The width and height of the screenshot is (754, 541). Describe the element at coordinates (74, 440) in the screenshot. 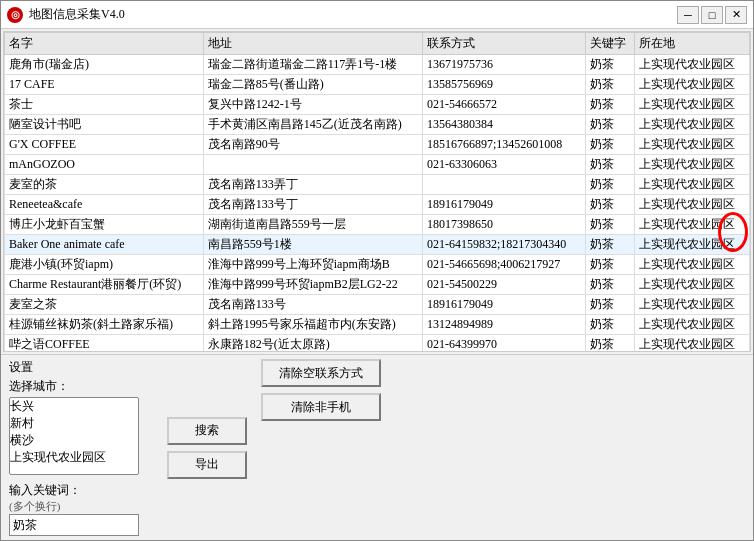

I see `city-option: 横沙` at that location.